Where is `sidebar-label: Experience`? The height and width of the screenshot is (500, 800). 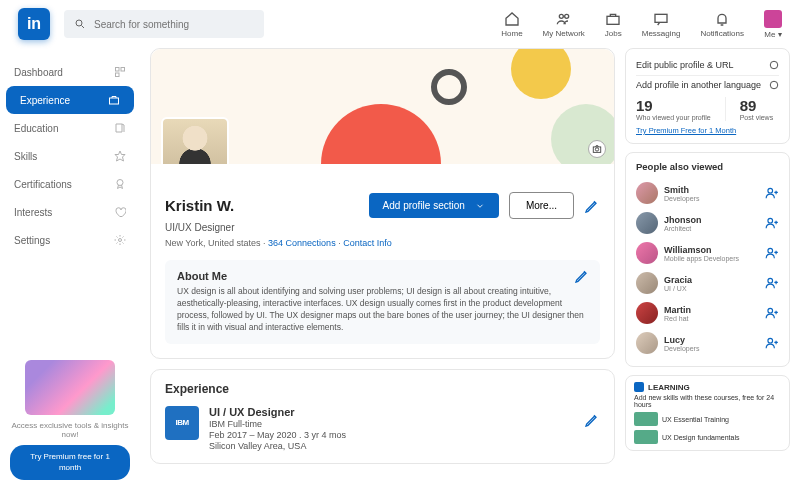
sidebar-label: Experience is located at coordinates (45, 100).